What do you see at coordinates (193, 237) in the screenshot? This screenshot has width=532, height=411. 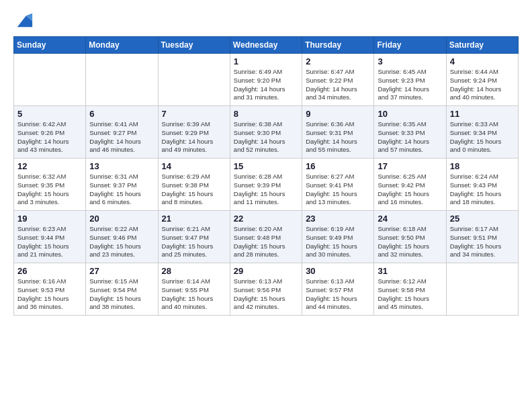 I see `calendar-cell-w3d2: 21Sunrise: 6:21 AM Sunset: 9:47 PM Dayli…` at bounding box center [193, 237].